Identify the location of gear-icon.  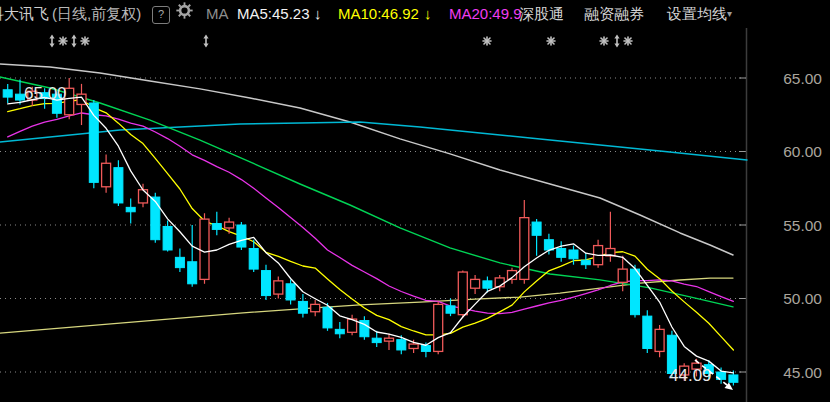
(184, 14).